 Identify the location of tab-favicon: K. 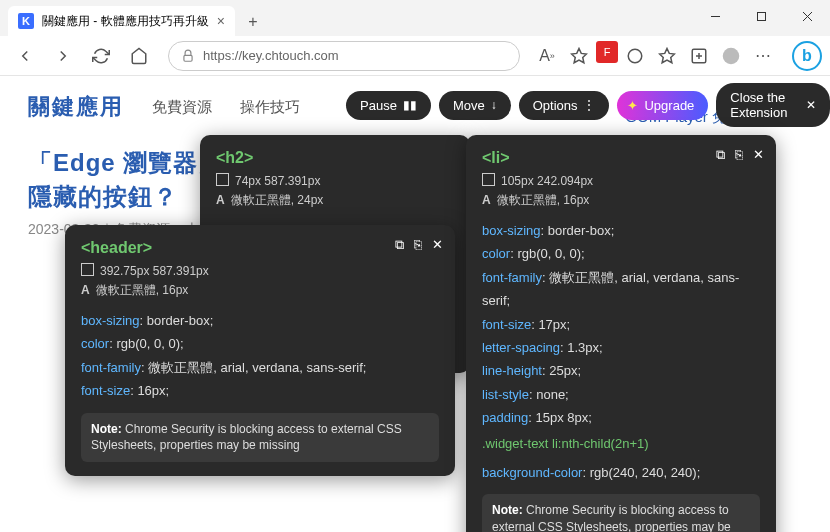
(26, 21).